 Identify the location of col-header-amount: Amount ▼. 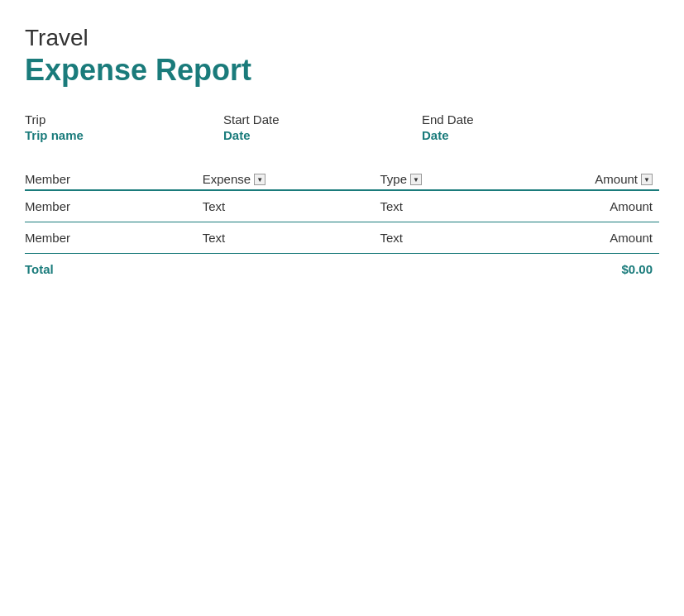
(609, 179).